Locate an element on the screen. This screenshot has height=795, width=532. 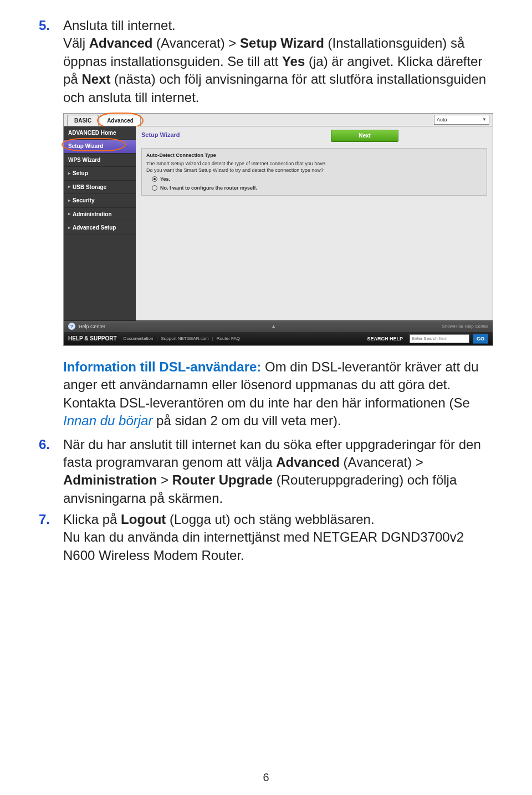
sidebar-item-usb-storage: ▸USB Storage is located at coordinates (100, 187).